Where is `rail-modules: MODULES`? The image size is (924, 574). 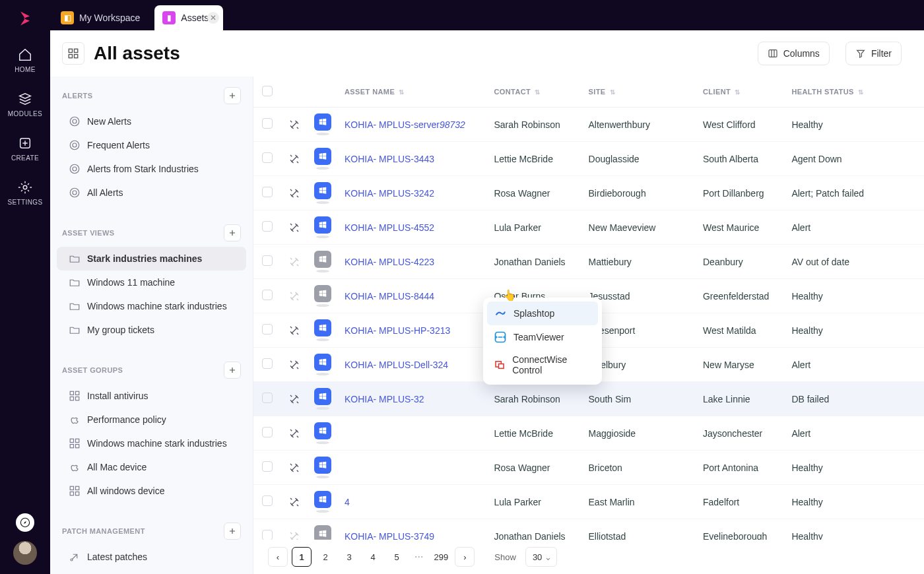 rail-modules: MODULES is located at coordinates (25, 104).